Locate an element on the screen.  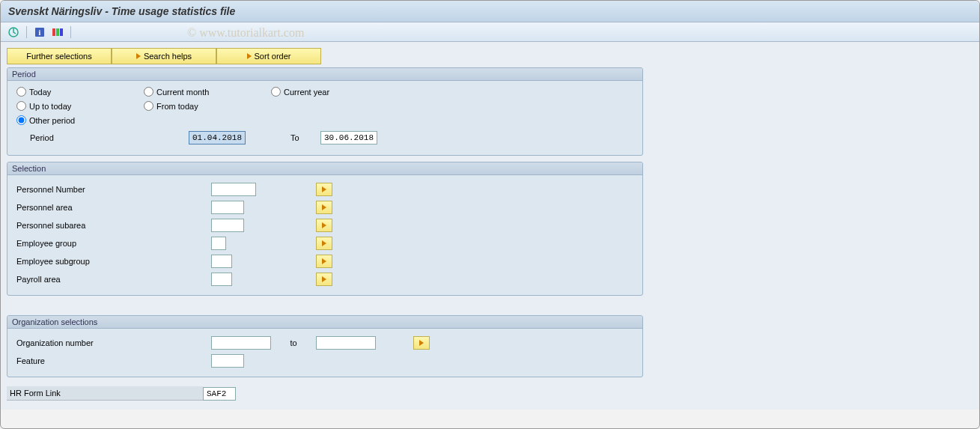
sel-label: Employee group is located at coordinates (114, 243).